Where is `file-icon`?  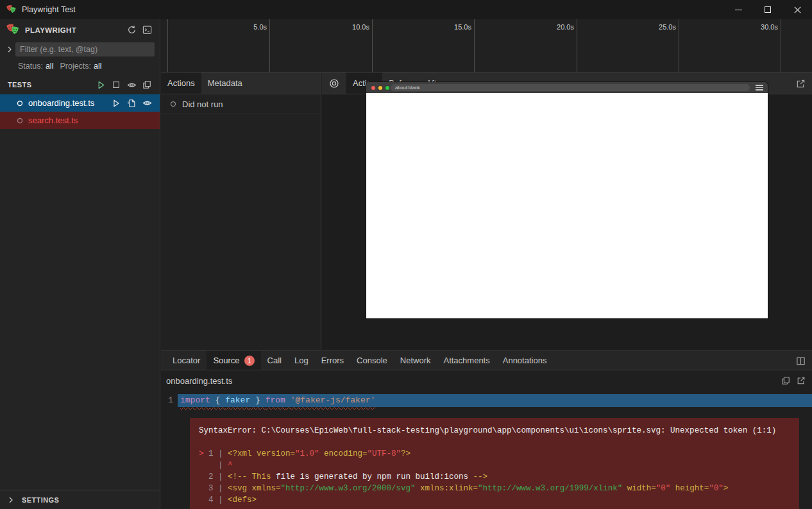 file-icon is located at coordinates (131, 103).